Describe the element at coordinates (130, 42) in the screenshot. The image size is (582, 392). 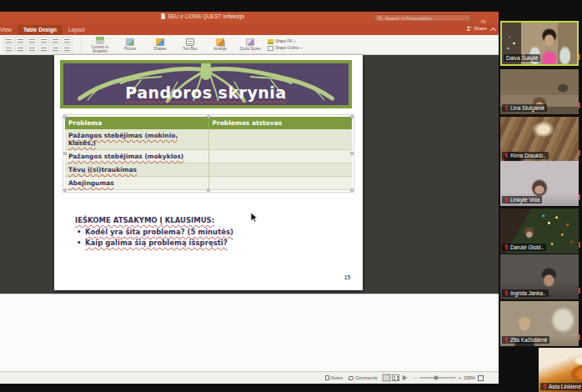
I see `picture-icon` at that location.